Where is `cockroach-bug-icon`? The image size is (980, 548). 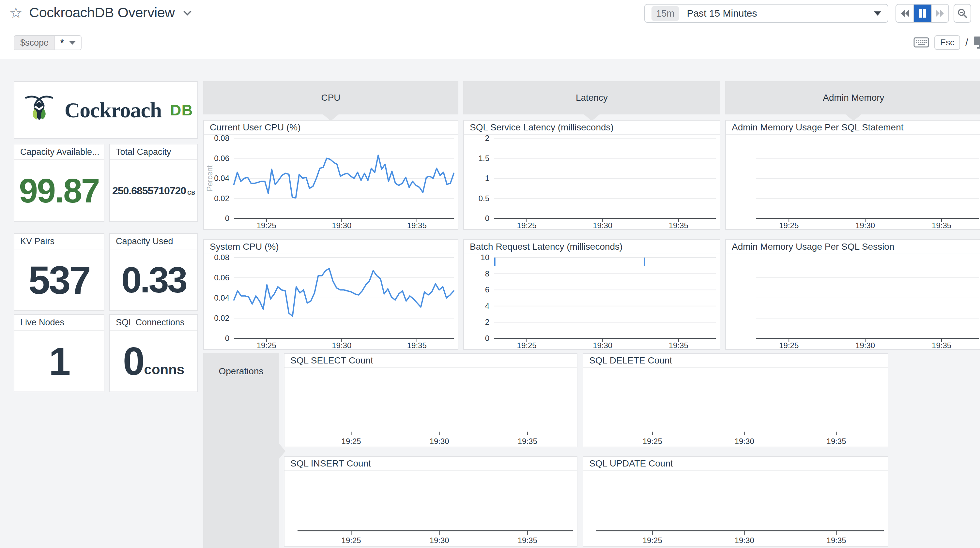 cockroach-bug-icon is located at coordinates (39, 110).